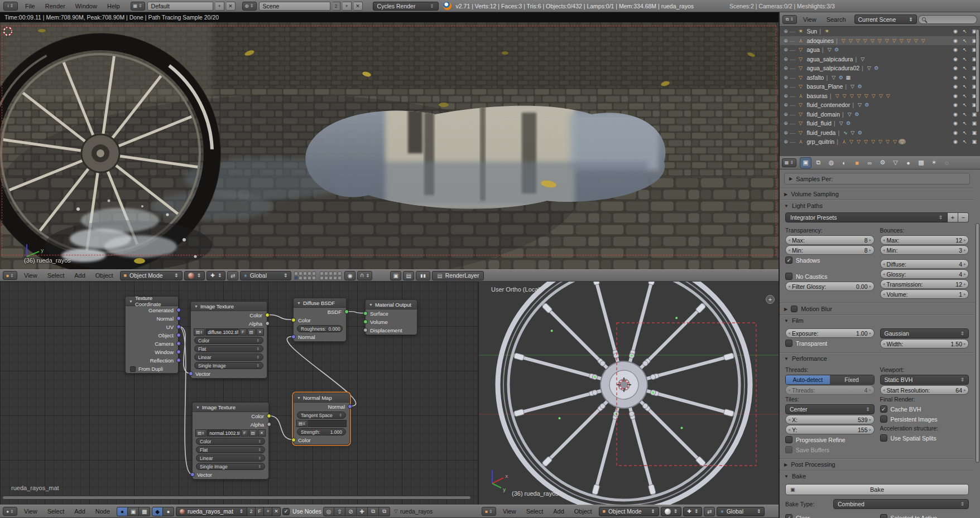 The height and width of the screenshot is (518, 980). What do you see at coordinates (880, 115) in the screenshot?
I see `outliner-row-fluid-domain: ⊕—▽fluid_domain|▽⚙◉↖▣` at bounding box center [880, 115].